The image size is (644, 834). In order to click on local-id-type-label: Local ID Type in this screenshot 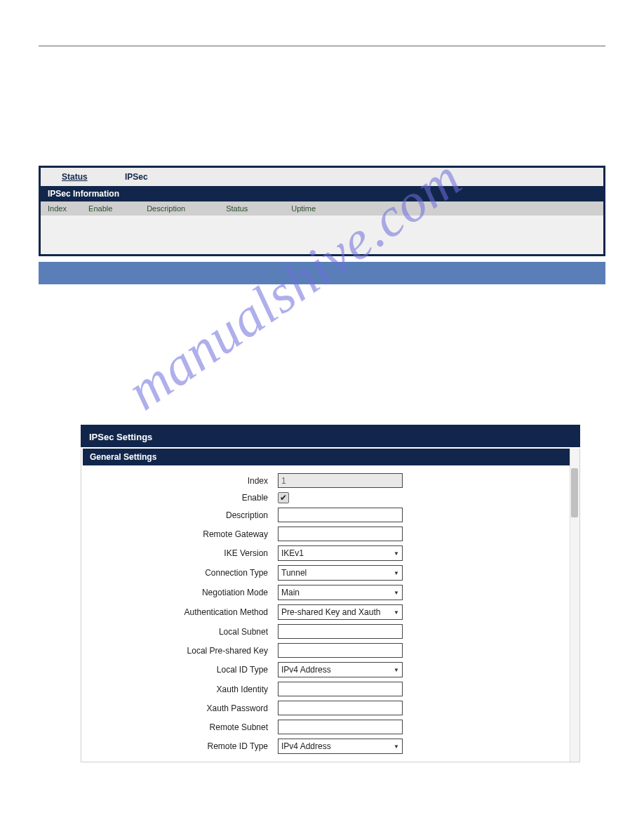, I will do `click(180, 670)`.